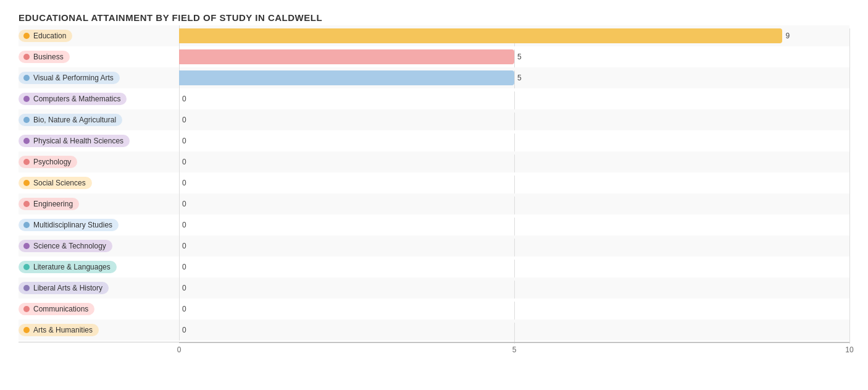 This screenshot has width=868, height=390. What do you see at coordinates (179, 350) in the screenshot?
I see `x-tick-label: 0` at bounding box center [179, 350].